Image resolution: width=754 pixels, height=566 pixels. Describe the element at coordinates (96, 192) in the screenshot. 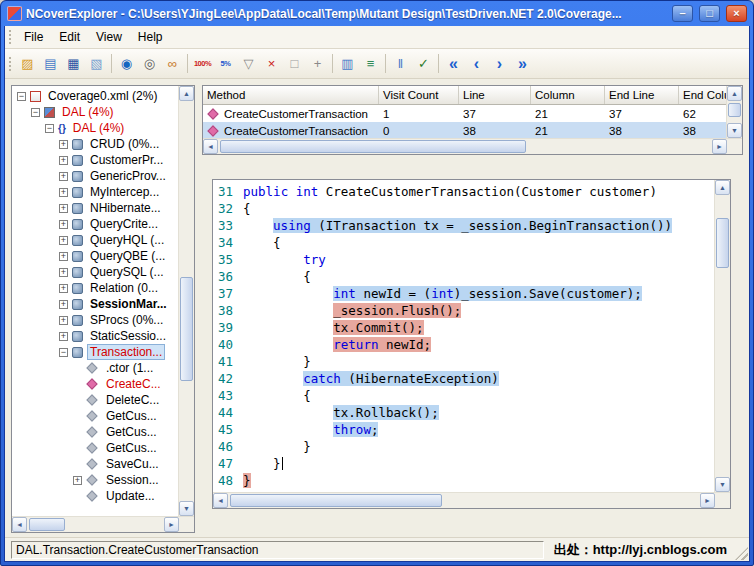

I see `tree-item: +MyIntercep...` at that location.